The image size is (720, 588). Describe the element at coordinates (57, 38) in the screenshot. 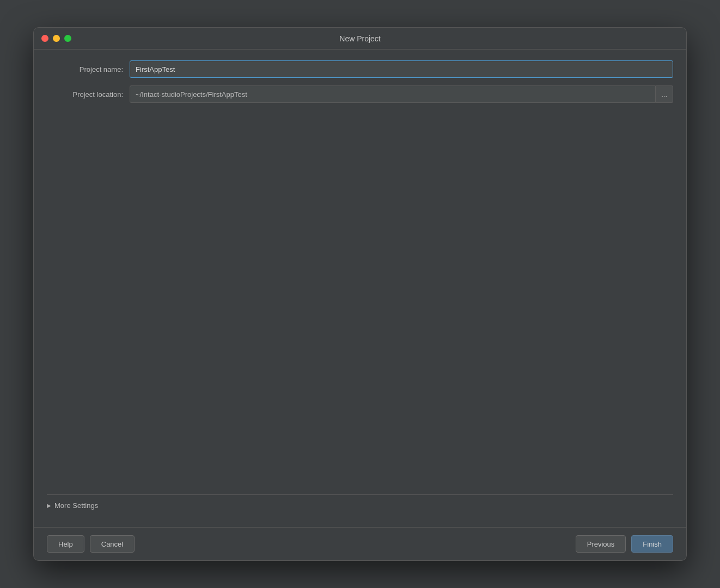

I see `window-controls` at that location.